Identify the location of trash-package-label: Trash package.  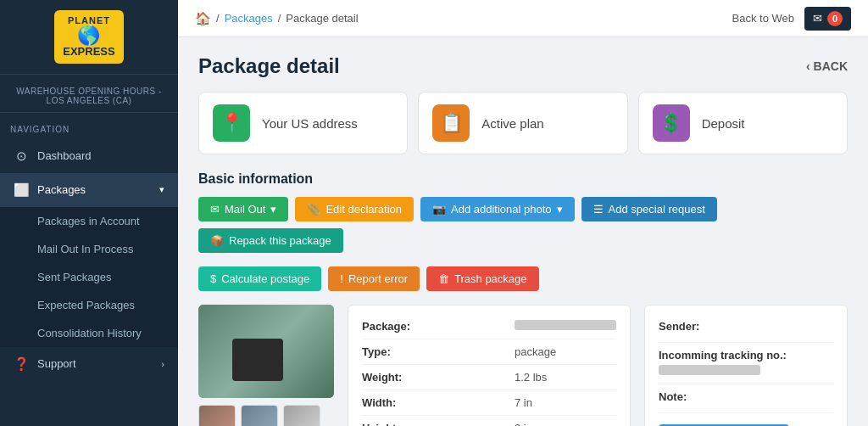
(491, 278).